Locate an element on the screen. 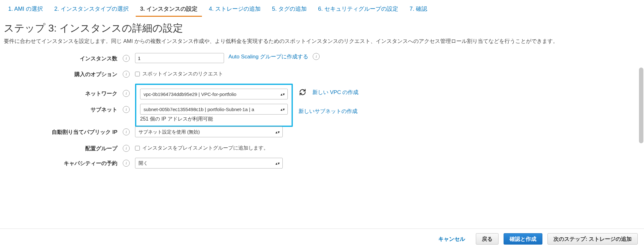 Image resolution: width=644 pixels, height=249 pixels. public-ip-select: サブネット設定を使用 (無効) ▴▾ is located at coordinates (209, 132).